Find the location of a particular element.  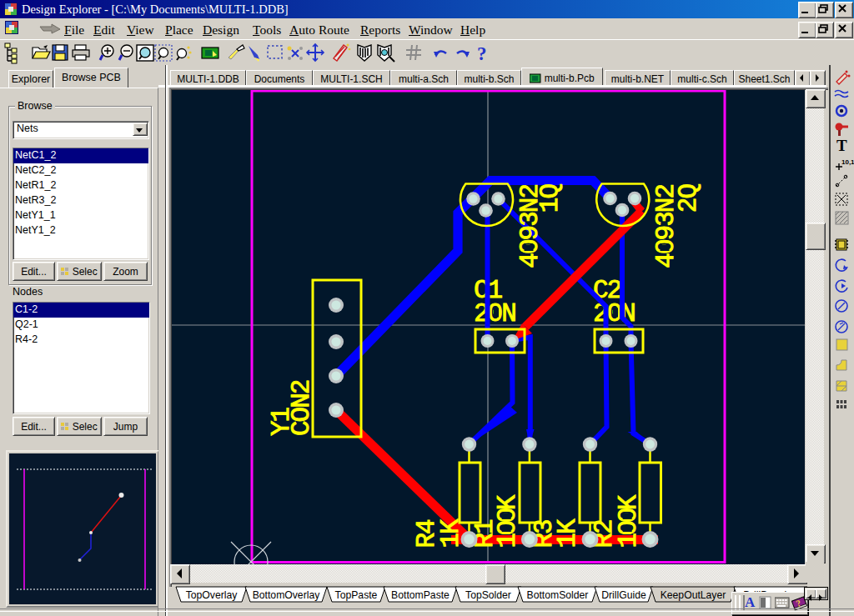

svg-text: BottomSolder is located at coordinates (558, 595).